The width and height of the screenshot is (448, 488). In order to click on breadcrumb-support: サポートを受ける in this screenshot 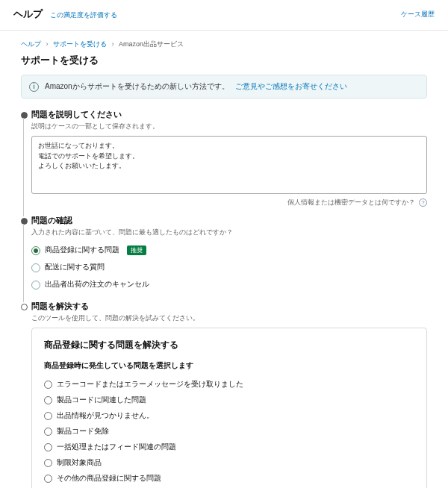, I will do `click(80, 44)`.